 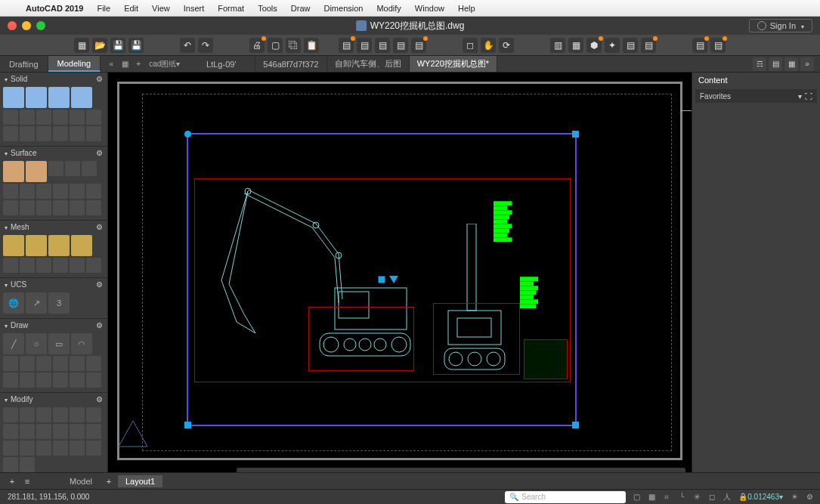 I want to click on layout-tab-layout1: Layout1, so click(x=141, y=481).